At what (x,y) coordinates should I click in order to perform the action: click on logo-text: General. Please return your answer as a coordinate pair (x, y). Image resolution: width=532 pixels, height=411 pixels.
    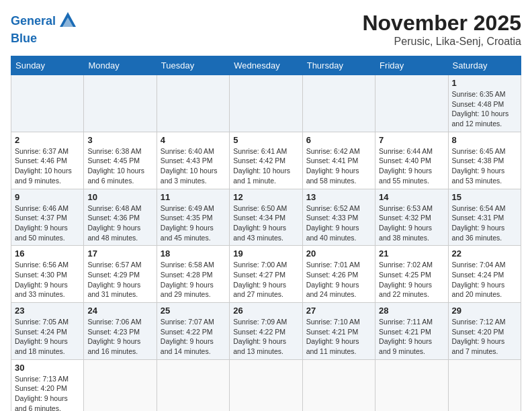
    Looking at the image, I should click on (34, 21).